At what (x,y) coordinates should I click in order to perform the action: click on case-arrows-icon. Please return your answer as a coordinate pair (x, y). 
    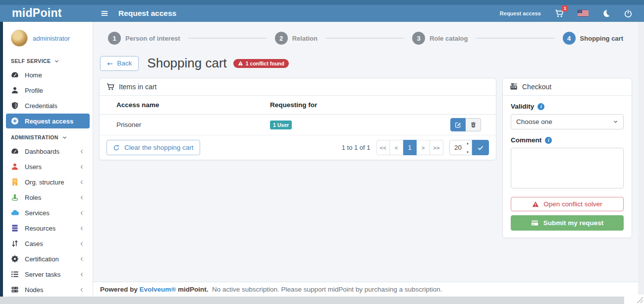
    Looking at the image, I should click on (15, 243).